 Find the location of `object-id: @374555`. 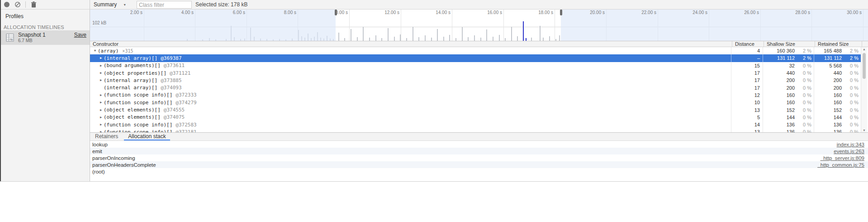

object-id: @374555 is located at coordinates (174, 110).